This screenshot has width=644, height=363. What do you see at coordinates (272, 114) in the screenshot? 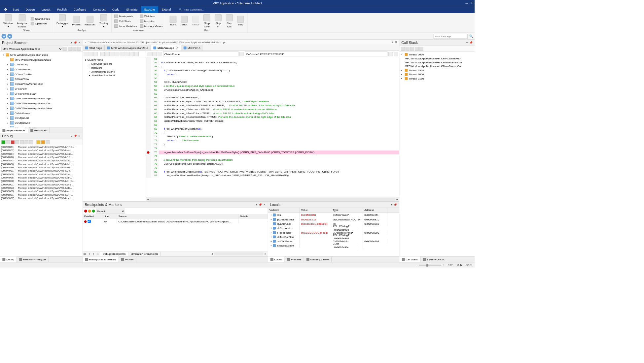
I see `code-line: 65 mdiTabParams.m_bAutoColor = TRUE; // …` at bounding box center [272, 114].